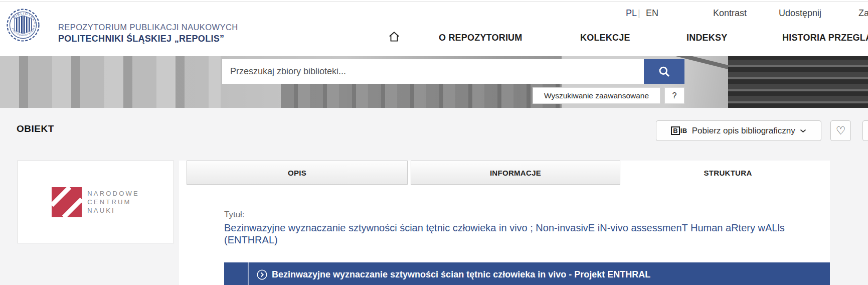 The width and height of the screenshot is (868, 285). I want to click on search-input, so click(433, 71).